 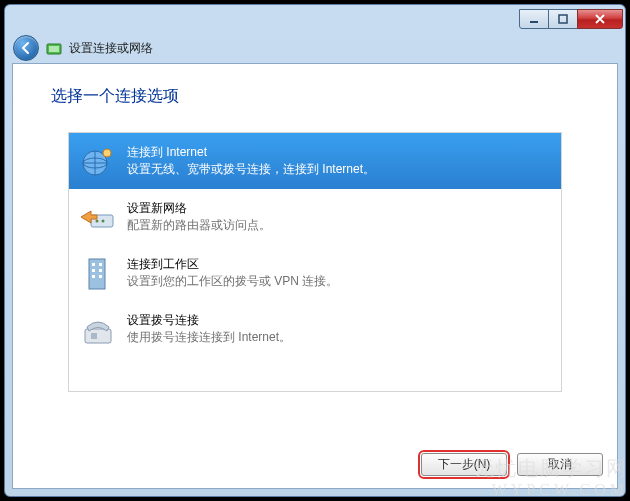 I want to click on phone-icon, so click(x=97, y=329).